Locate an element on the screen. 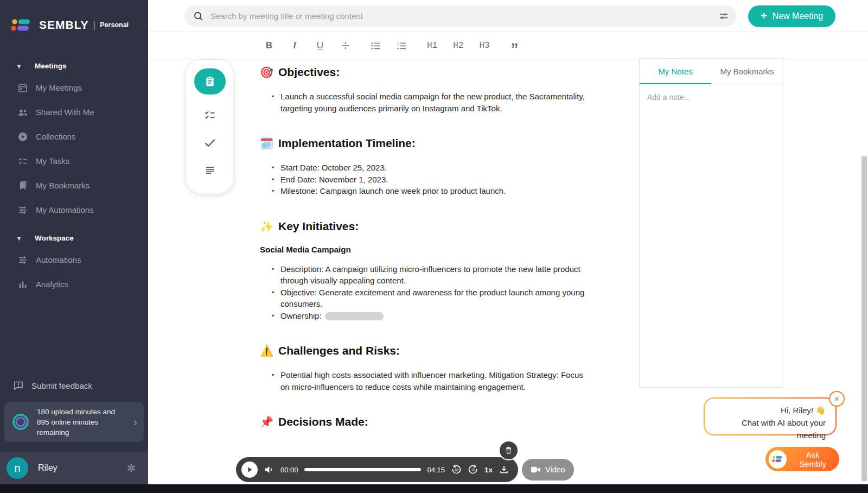  automation-arrows-icon is located at coordinates (23, 260).